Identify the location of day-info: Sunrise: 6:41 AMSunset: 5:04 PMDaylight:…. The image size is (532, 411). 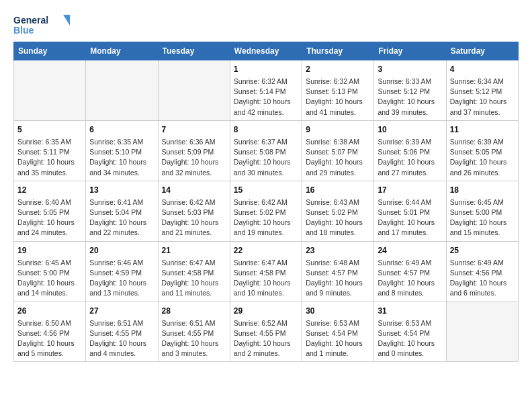
(122, 218).